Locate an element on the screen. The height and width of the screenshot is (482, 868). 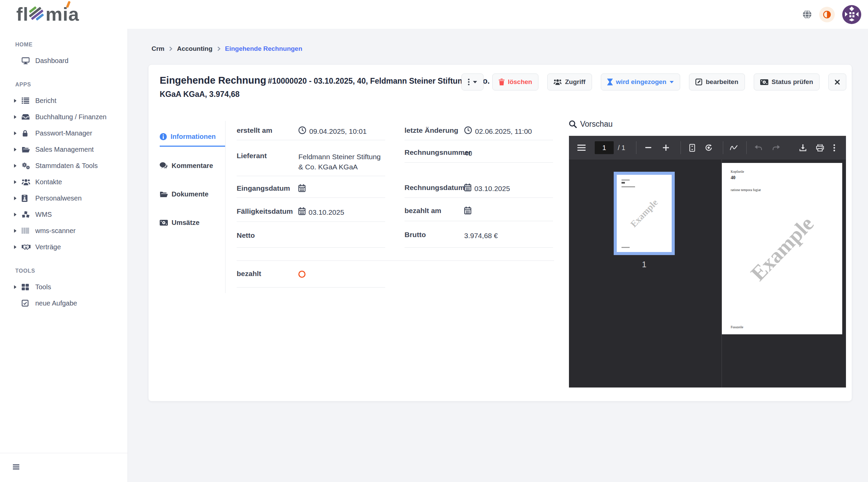
draw-squiggle-icon is located at coordinates (734, 148).